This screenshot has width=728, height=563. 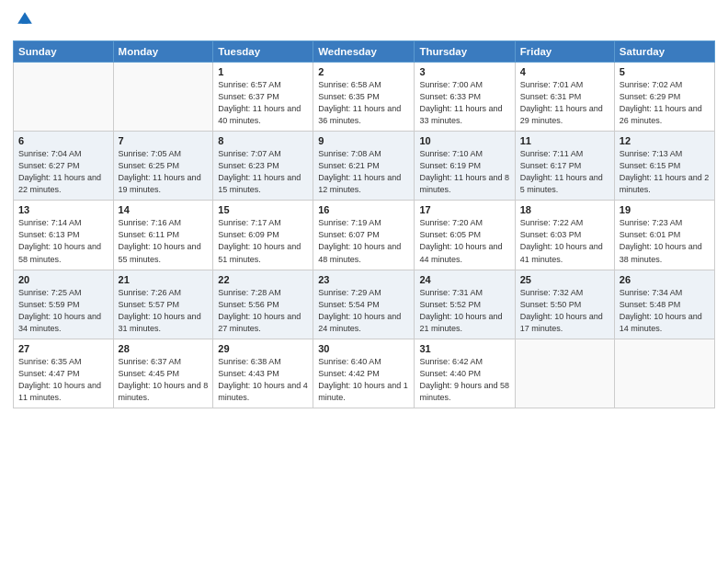 What do you see at coordinates (164, 280) in the screenshot?
I see `day-number: 21` at bounding box center [164, 280].